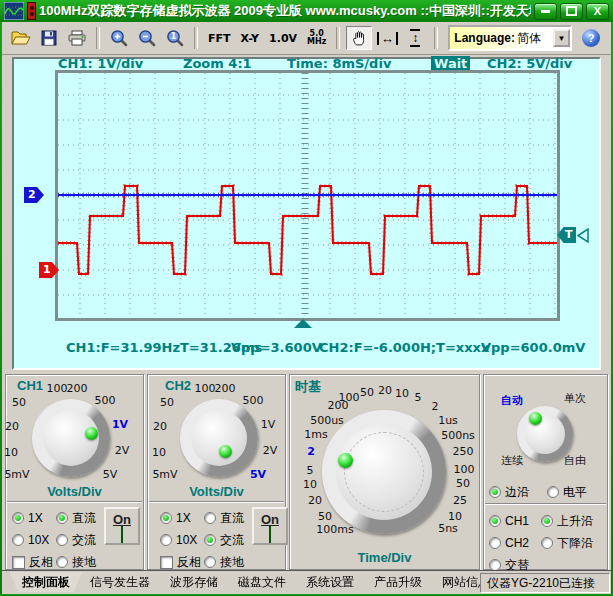 Image resolution: width=613 pixels, height=596 pixels. Describe the element at coordinates (210, 540) in the screenshot. I see `ch2-ac-coupling-radio` at that location.